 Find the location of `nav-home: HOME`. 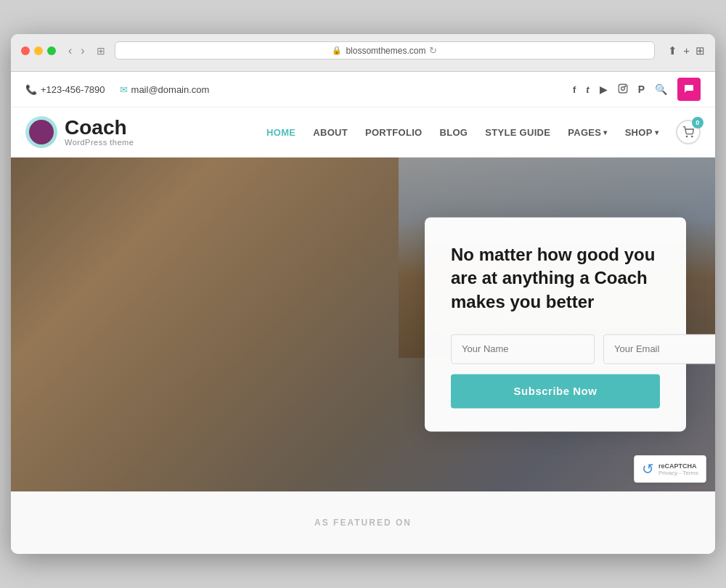

nav-home: HOME is located at coordinates (281, 132).